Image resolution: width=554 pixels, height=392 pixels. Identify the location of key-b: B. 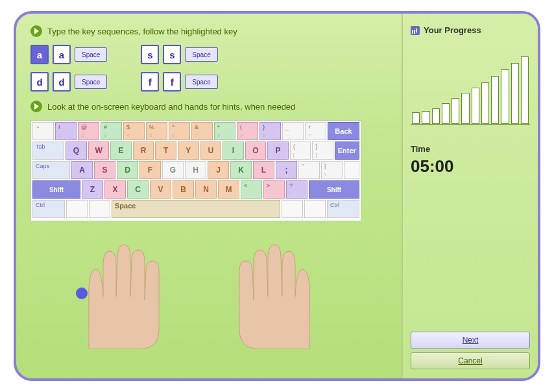
(183, 190).